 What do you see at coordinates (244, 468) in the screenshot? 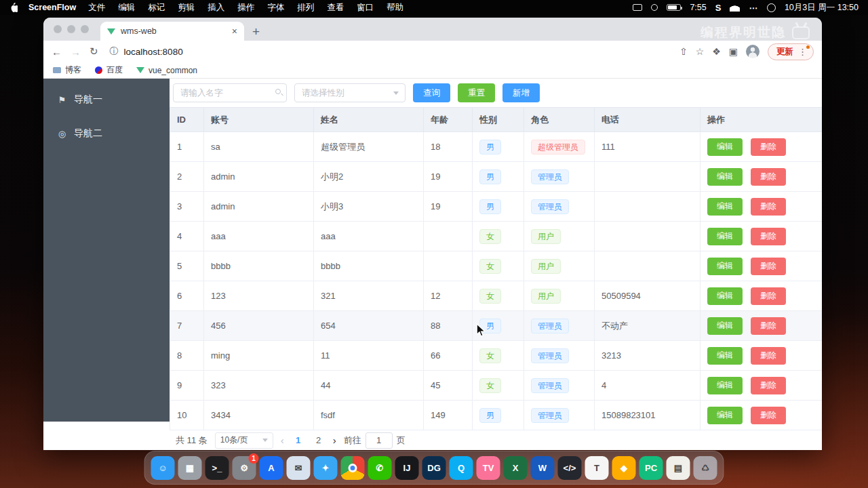
I see `dock-icon-system-preferences: ⚙1` at bounding box center [244, 468].